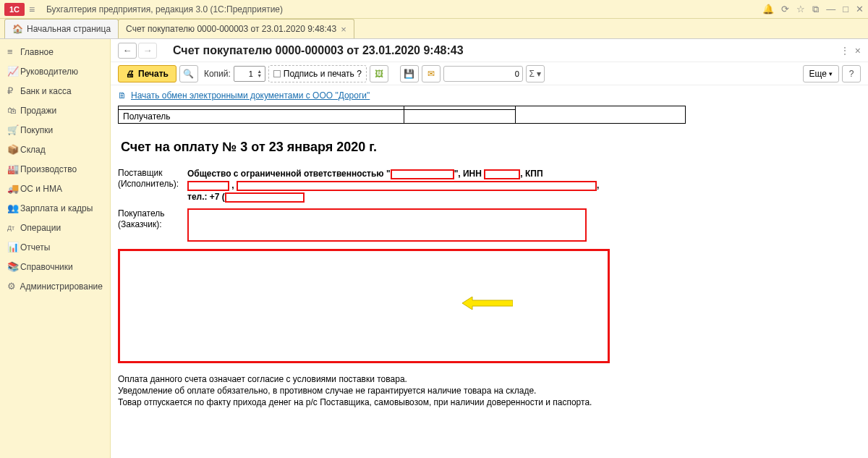  I want to click on sidebar-label: Склад, so click(33, 150).